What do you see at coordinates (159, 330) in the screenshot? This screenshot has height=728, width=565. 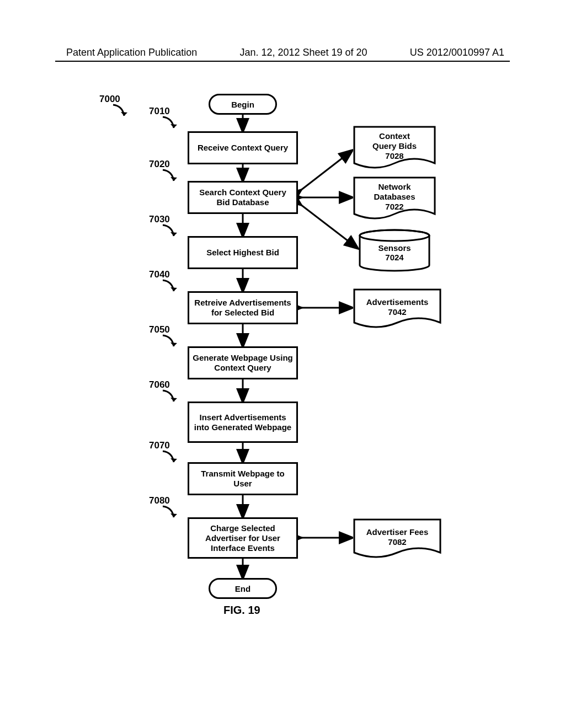 I see `label-7050: 7050` at bounding box center [159, 330].